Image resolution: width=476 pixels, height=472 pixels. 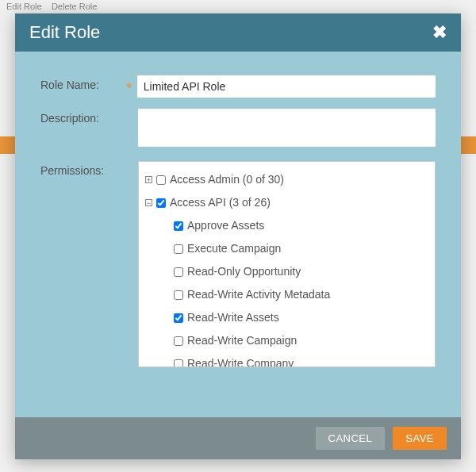 What do you see at coordinates (129, 86) in the screenshot?
I see `required-star-icon: *` at bounding box center [129, 86].